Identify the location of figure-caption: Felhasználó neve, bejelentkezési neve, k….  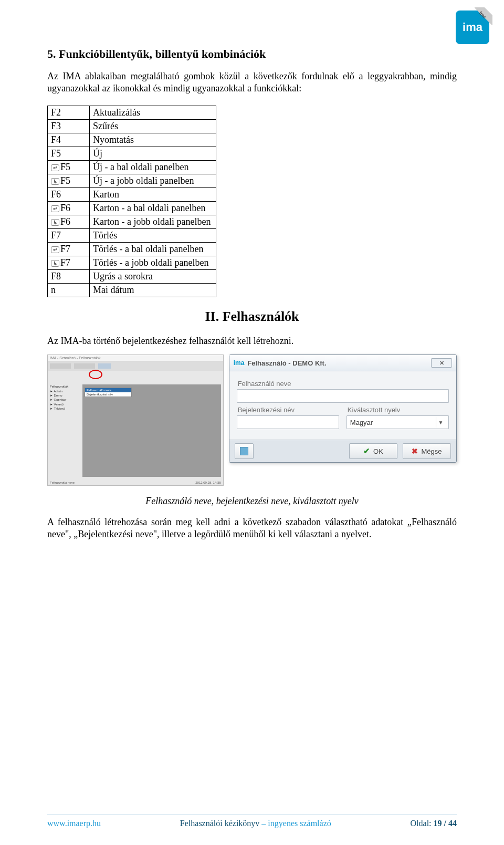
(252, 501).